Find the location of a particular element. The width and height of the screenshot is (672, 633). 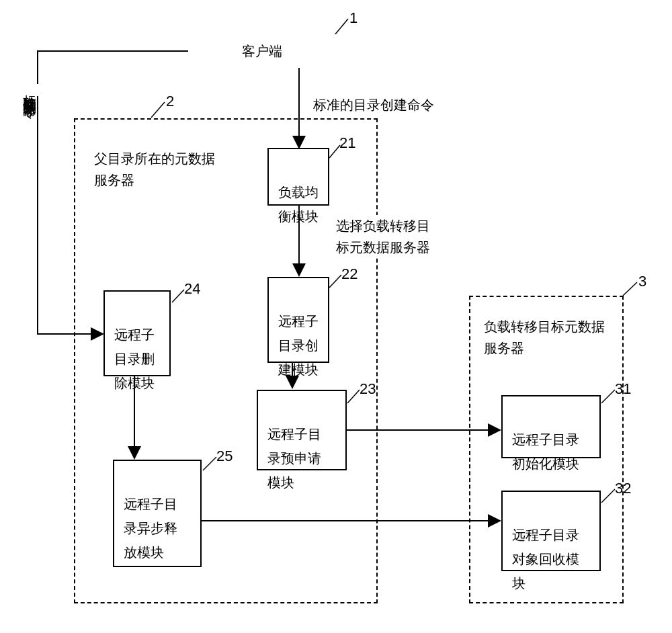

marker-24: 24 is located at coordinates (192, 289).